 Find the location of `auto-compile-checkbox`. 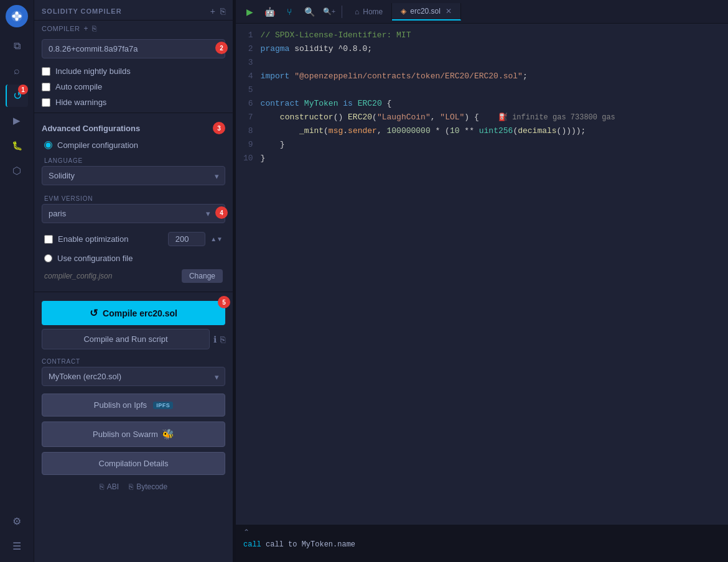

auto-compile-checkbox is located at coordinates (46, 87).